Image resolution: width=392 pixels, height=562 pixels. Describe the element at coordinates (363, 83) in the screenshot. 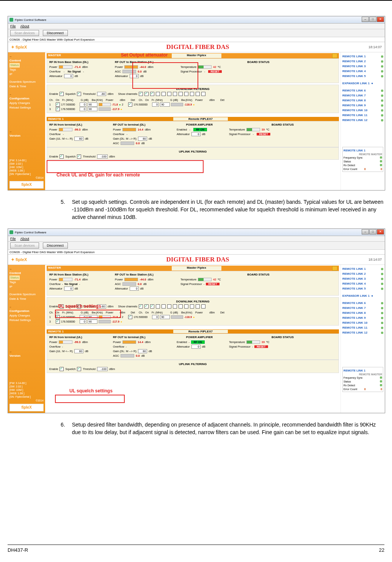

I see `expansor-link: EXPANSOR LINK 1 ●` at that location.